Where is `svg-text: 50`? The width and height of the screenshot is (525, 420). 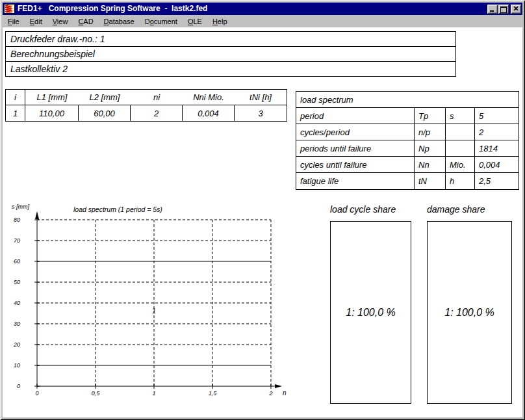 svg-text: 50 is located at coordinates (17, 282).